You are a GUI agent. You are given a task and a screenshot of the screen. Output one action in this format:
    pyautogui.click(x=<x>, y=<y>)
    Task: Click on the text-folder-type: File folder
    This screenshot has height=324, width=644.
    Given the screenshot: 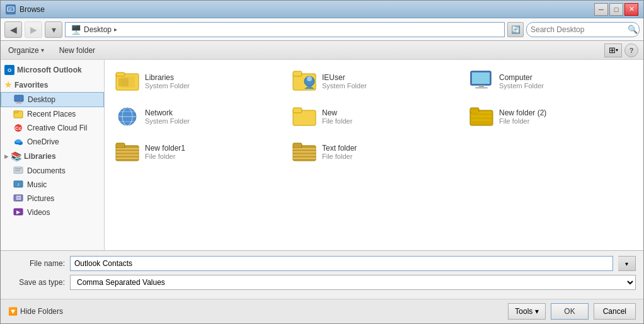 What is the action you would take?
    pyautogui.click(x=339, y=156)
    